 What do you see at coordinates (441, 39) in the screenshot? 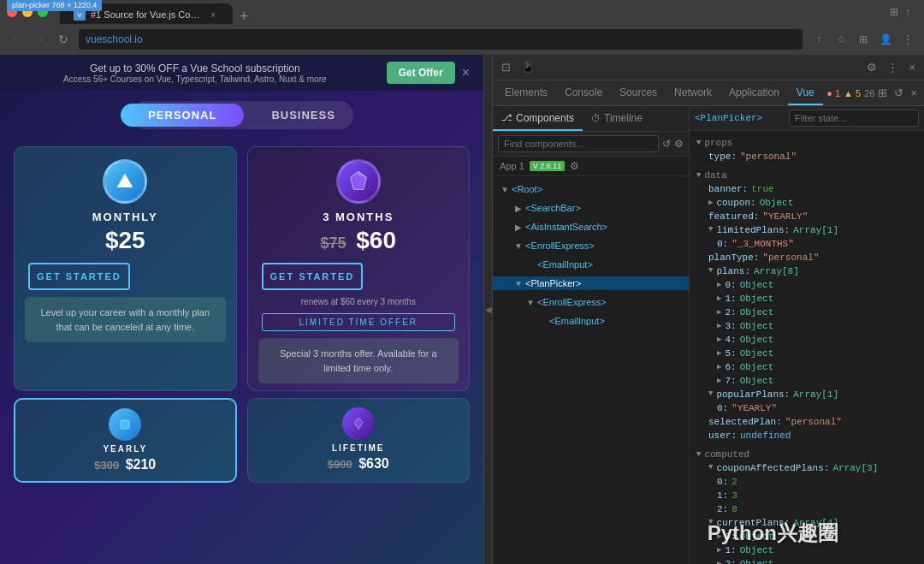
I see `url-bar: vueschool.io` at bounding box center [441, 39].